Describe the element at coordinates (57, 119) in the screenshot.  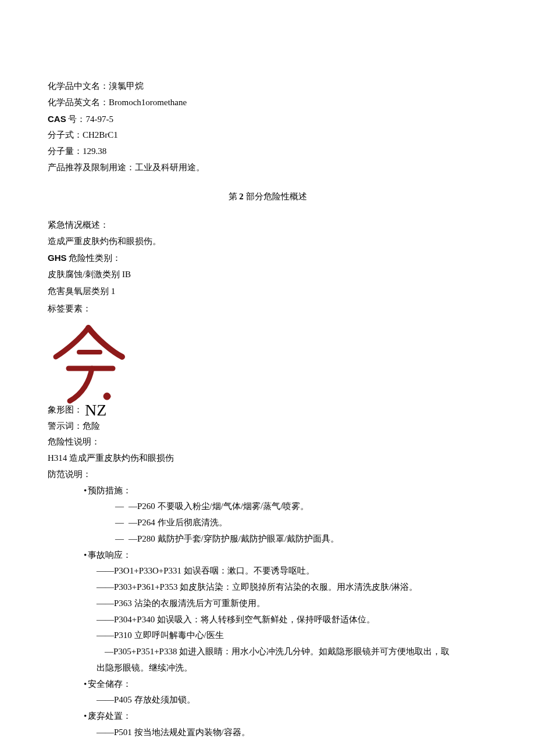
I see `label-bold: CAS` at that location.